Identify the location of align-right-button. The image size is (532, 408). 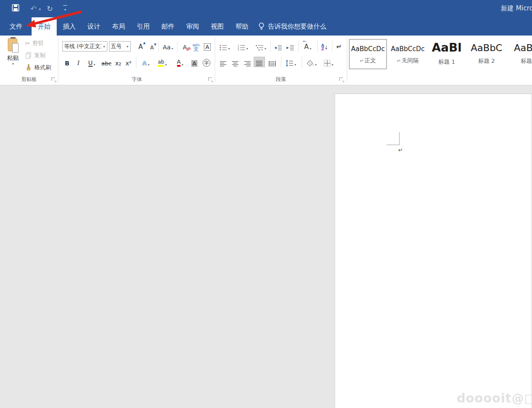
(248, 62).